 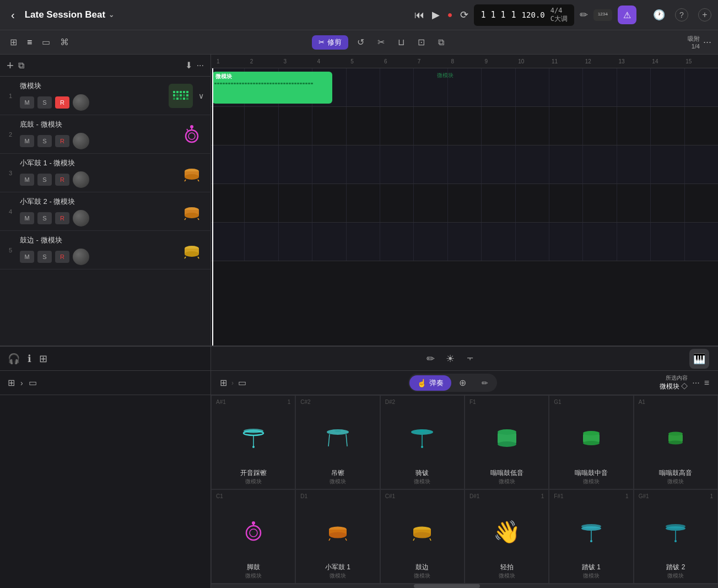 I want to click on pad-cell: A1 嗡嗡鼓高音 微模块, so click(x=676, y=442).